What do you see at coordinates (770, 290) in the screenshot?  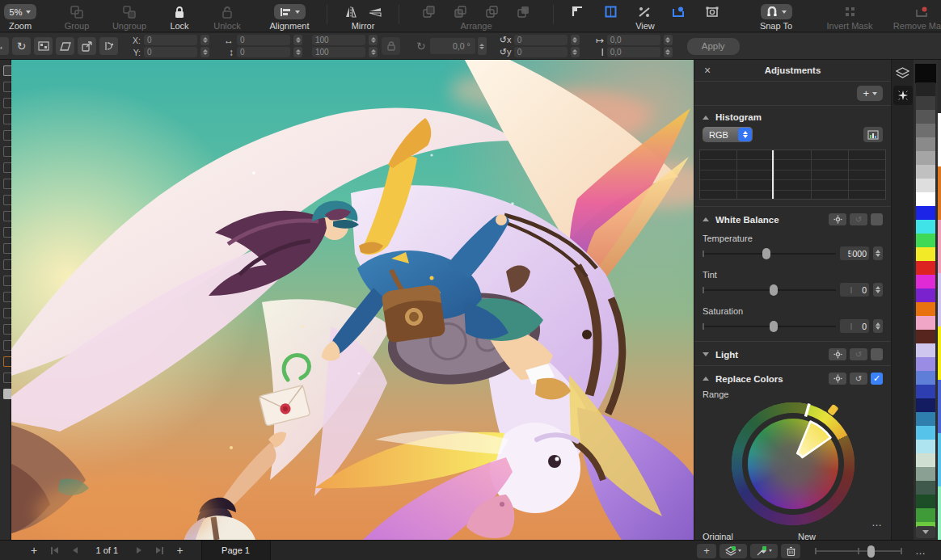 I see `tint-slider` at bounding box center [770, 290].